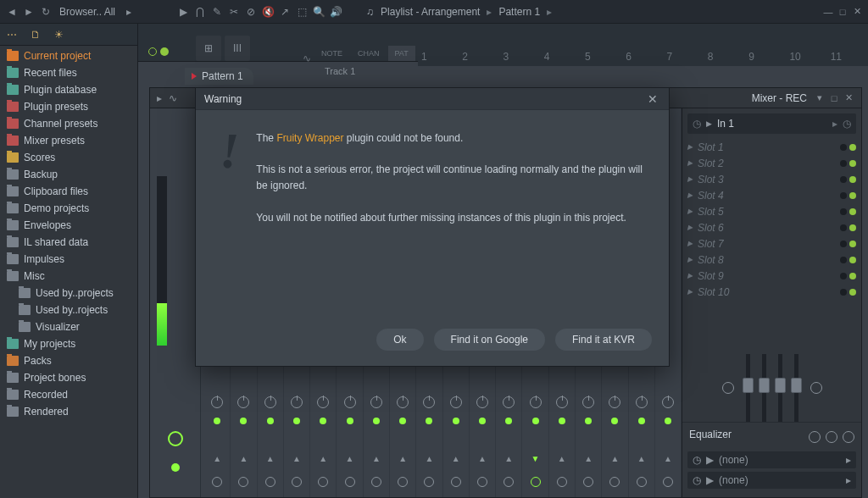  I want to click on tool-magnet-icon: ✎, so click(217, 12).